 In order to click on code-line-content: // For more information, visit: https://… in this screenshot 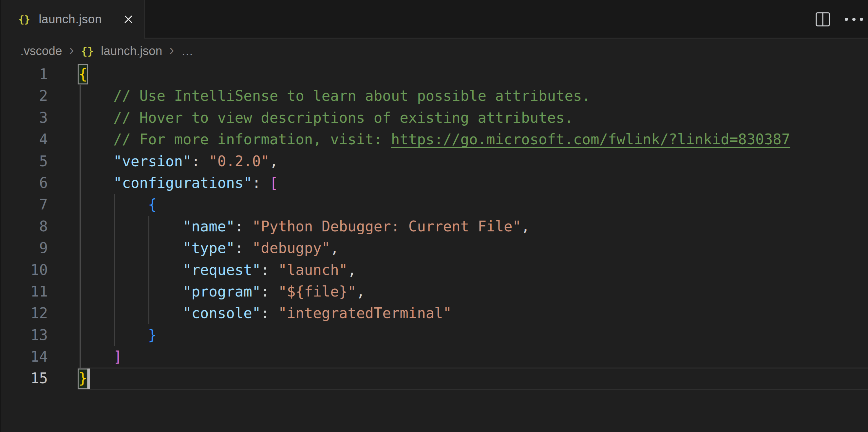, I will do `click(434, 139)`.